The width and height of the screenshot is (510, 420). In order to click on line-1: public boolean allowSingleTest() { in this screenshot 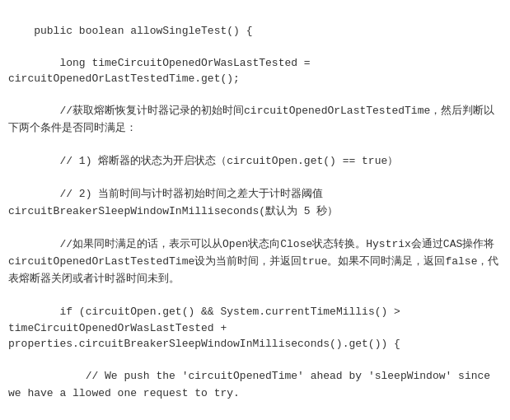, I will do `click(255, 31)`.